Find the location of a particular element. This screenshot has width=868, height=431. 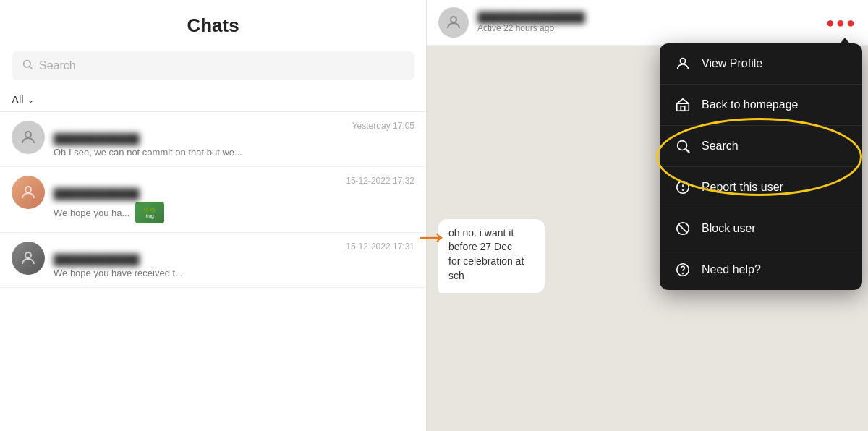

preview-thumbnail: 🌿🌿img is located at coordinates (150, 213).